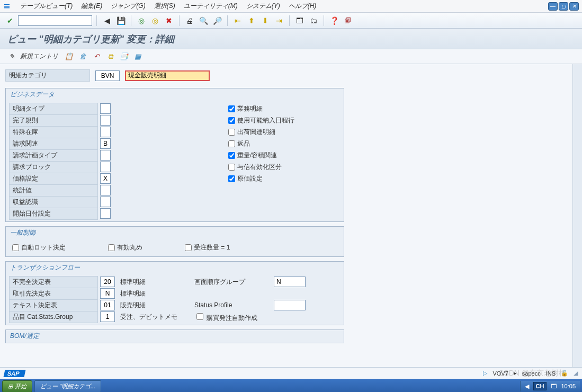 Image resolution: width=582 pixels, height=392 pixels. What do you see at coordinates (69, 57) in the screenshot?
I see `copy-icon: 📋` at bounding box center [69, 57].